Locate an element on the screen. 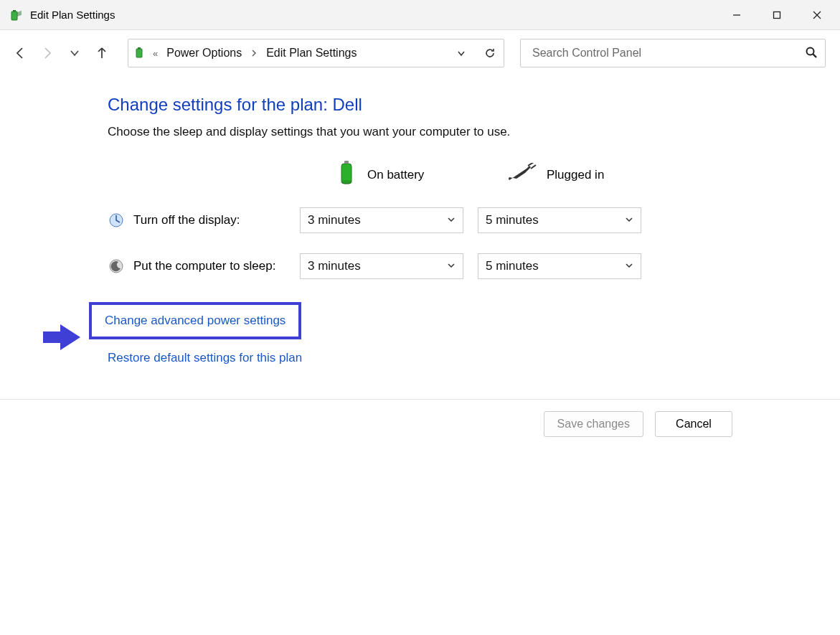 This screenshot has height=635, width=840. address-dropdown-button is located at coordinates (461, 53).